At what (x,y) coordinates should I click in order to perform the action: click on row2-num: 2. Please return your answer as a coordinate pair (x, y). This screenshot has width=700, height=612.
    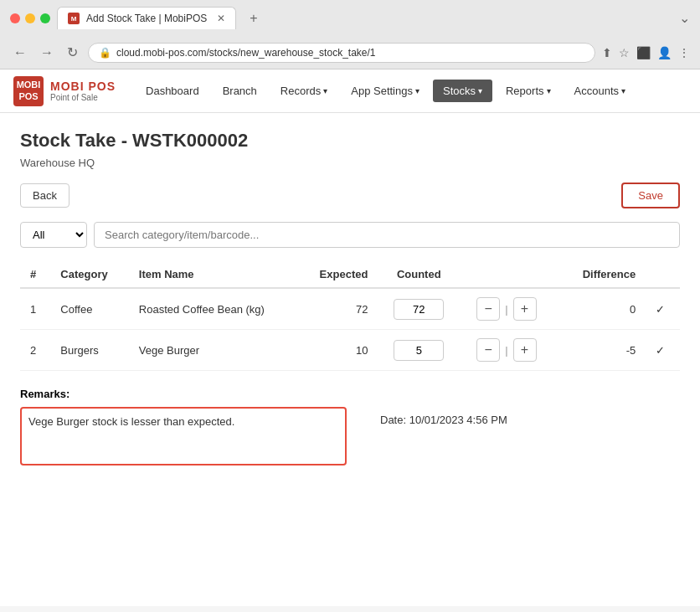
    Looking at the image, I should click on (35, 350).